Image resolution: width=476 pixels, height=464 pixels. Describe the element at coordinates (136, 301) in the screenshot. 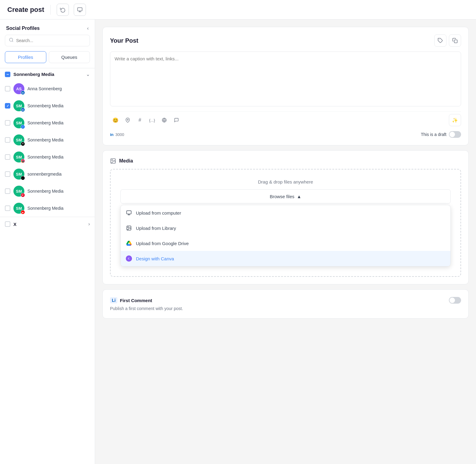

I see `first-comment-title: First Comment` at that location.